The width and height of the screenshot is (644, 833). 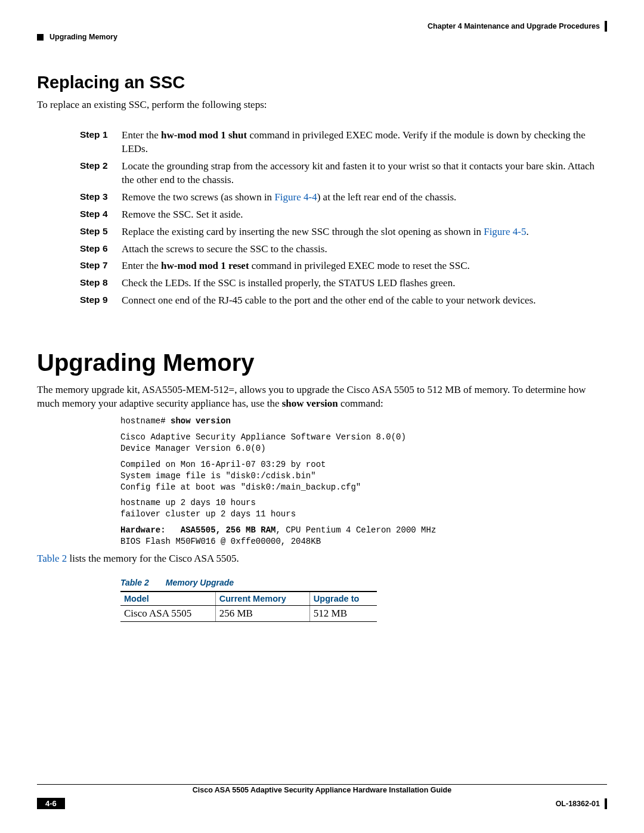 What do you see at coordinates (364, 284) in the screenshot?
I see `step-text: Check the LEDs. If the SSC is installed …` at bounding box center [364, 284].